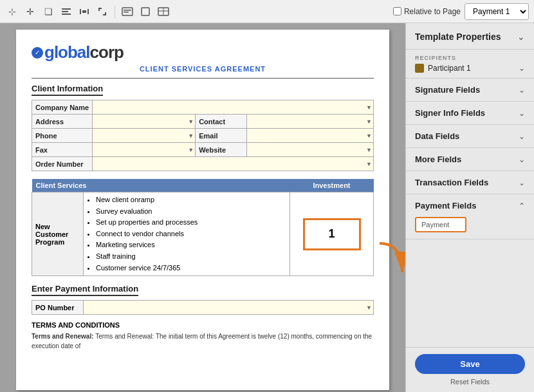  I want to click on layer-icon: ❏, so click(48, 12).